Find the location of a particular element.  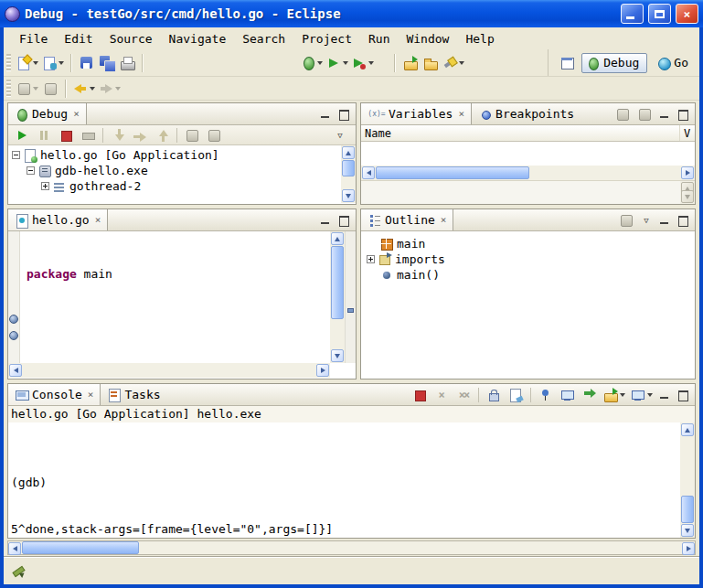

save-button is located at coordinates (87, 63).